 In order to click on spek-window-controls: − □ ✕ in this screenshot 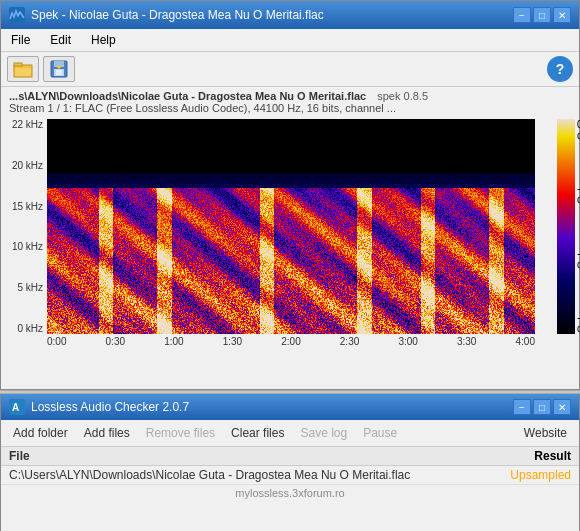, I will do `click(542, 15)`.